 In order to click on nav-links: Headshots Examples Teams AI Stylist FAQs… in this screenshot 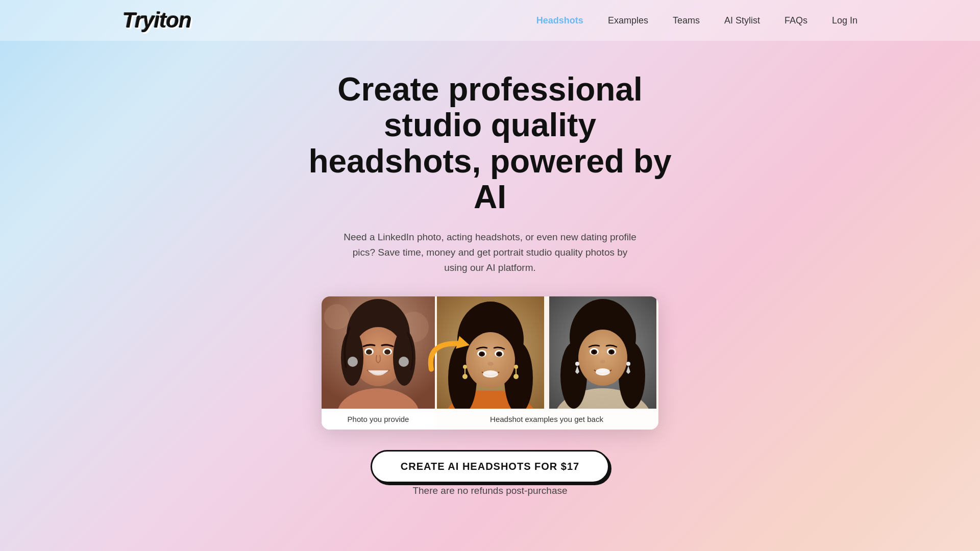, I will do `click(697, 20)`.